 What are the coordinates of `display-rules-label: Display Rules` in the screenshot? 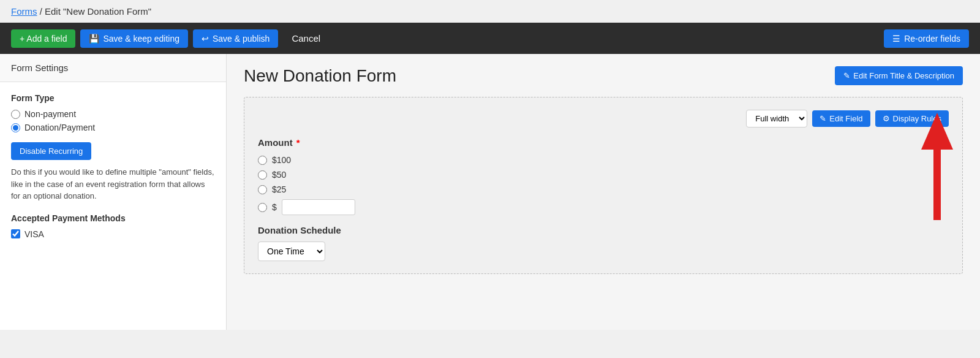 It's located at (918, 119).